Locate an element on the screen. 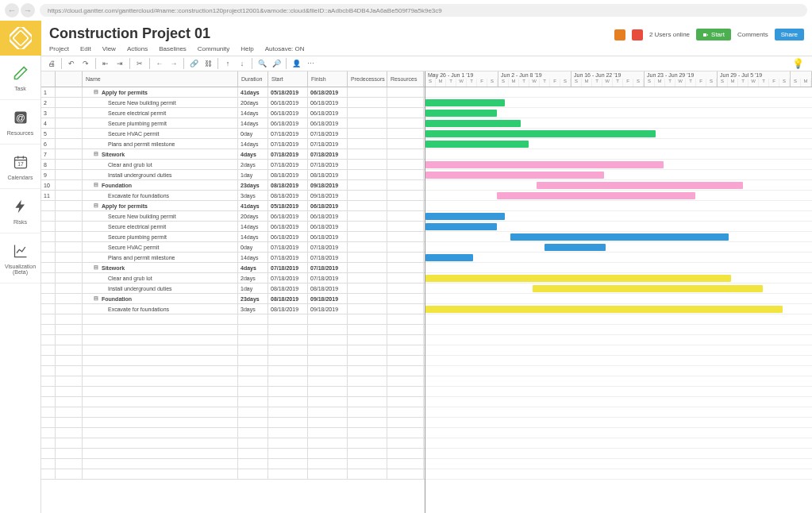 Image resolution: width=812 pixels, height=513 pixels. task-row: 11Excavate for foundations3days08/18/201… is located at coordinates (233, 195).